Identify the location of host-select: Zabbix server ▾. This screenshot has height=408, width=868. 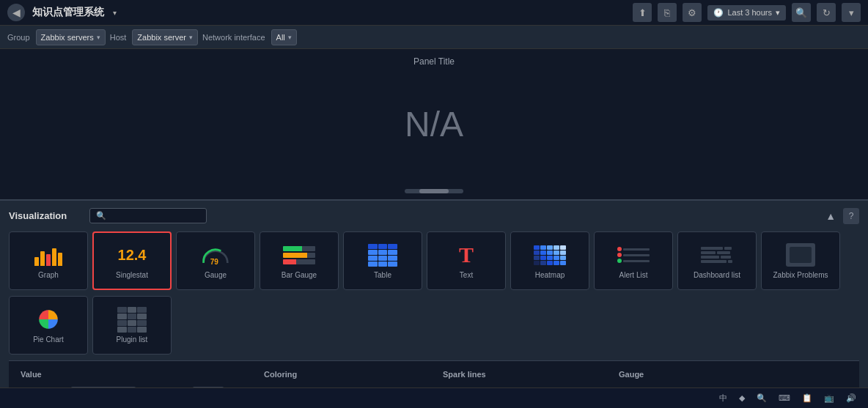
(165, 37).